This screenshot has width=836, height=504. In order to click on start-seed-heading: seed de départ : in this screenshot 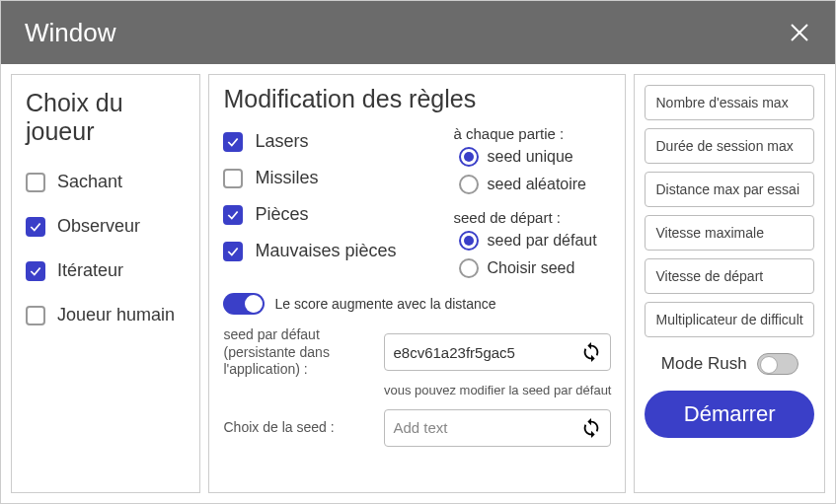, I will do `click(532, 217)`.